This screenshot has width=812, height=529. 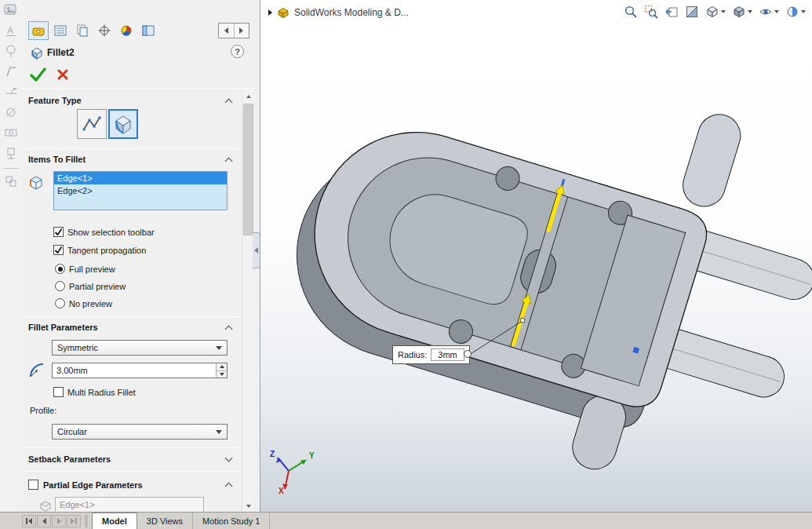 I want to click on block-icon, so click(x=11, y=181).